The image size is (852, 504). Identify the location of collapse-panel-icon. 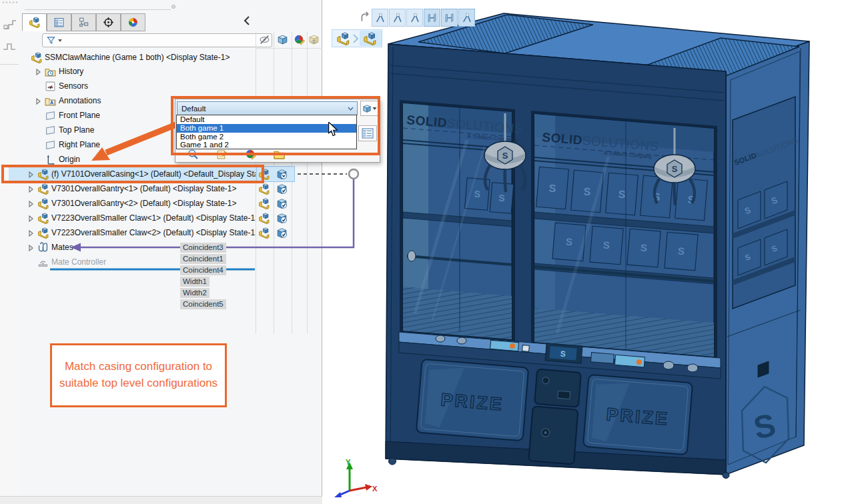
(248, 21).